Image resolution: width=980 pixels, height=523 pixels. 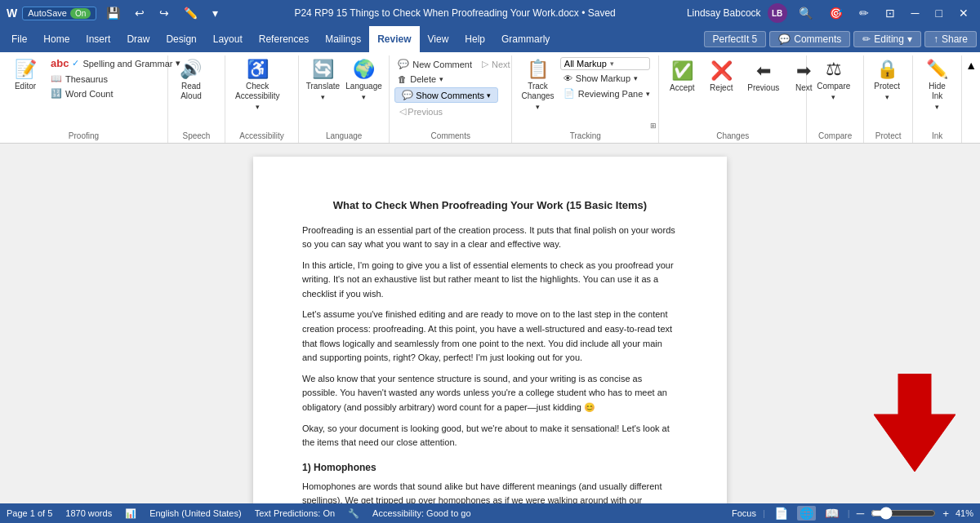 What do you see at coordinates (59, 13) in the screenshot?
I see `autosave-badge: AutoSave On` at bounding box center [59, 13].